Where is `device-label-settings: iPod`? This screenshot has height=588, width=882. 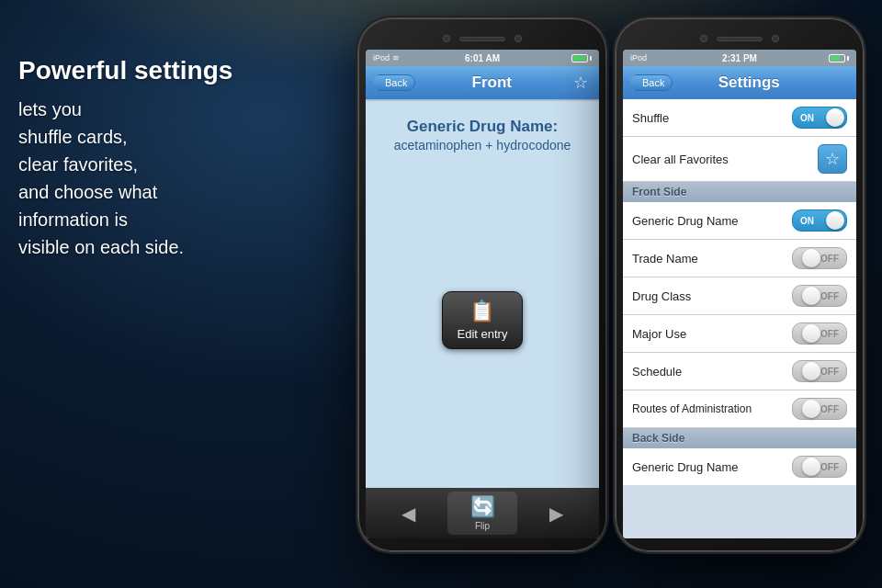 device-label-settings: iPod is located at coordinates (639, 58).